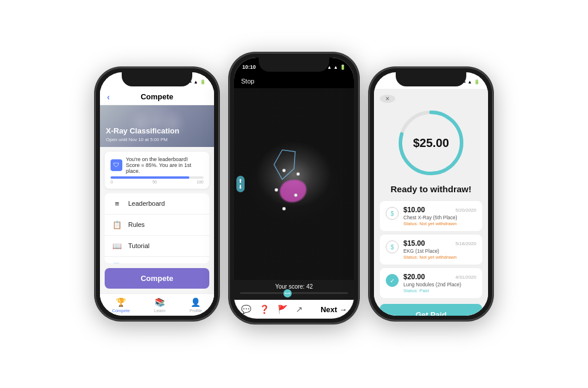 The height and width of the screenshot is (388, 588). I want to click on screen2-bottom: 💬 ❓ 🚩 ↗ Next →, so click(294, 309).